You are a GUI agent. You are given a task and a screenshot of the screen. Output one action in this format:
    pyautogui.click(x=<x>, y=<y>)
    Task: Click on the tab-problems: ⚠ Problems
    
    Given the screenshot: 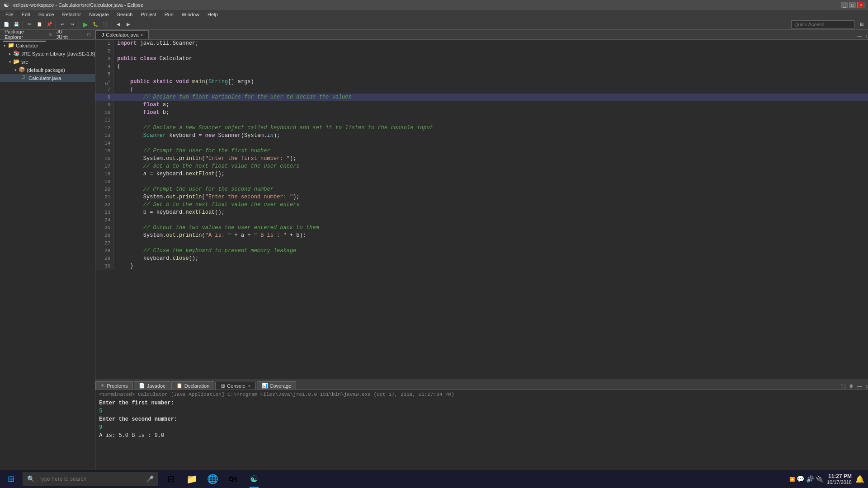 What is the action you would take?
    pyautogui.click(x=114, y=385)
    